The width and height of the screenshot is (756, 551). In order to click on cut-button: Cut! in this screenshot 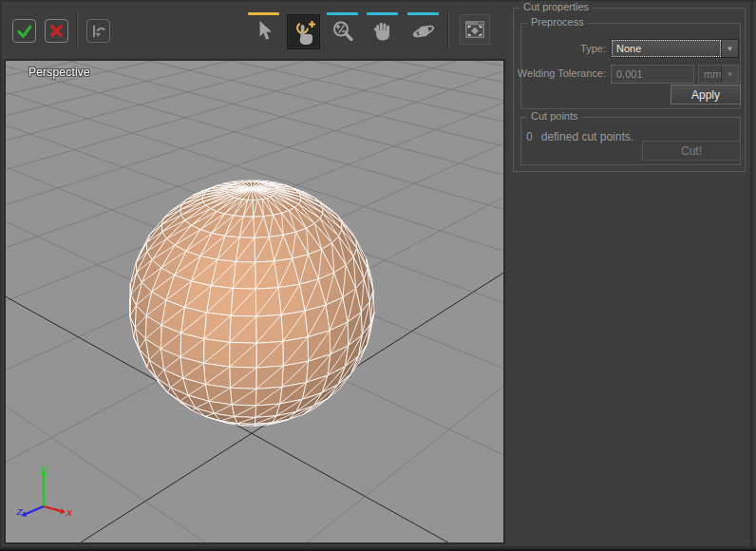, I will do `click(691, 150)`.